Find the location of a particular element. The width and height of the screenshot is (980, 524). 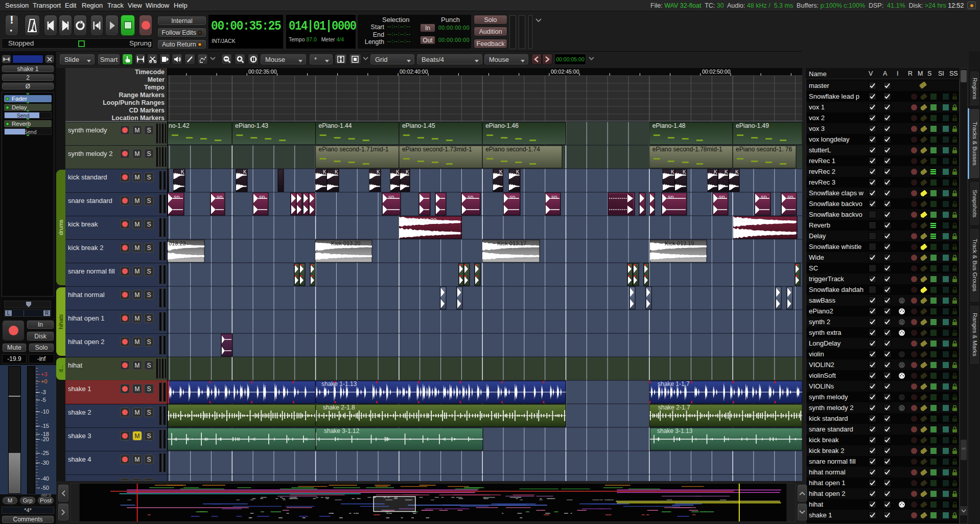

svg-text: Kick 013.17 is located at coordinates (512, 243).